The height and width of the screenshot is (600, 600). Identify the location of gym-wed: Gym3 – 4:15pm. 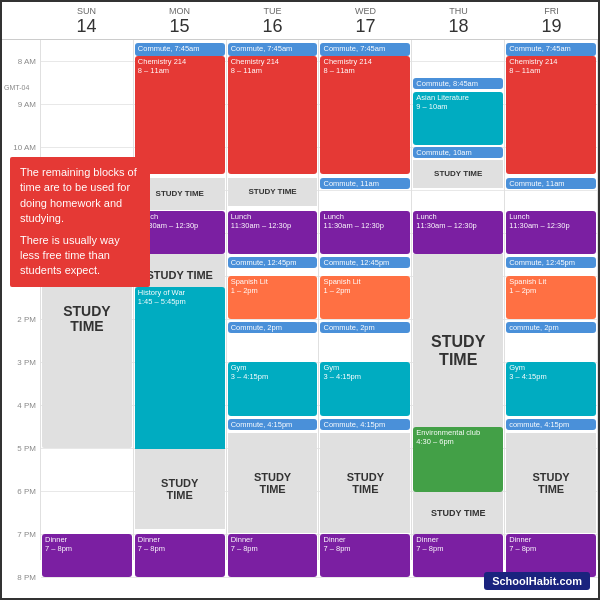
(365, 389).